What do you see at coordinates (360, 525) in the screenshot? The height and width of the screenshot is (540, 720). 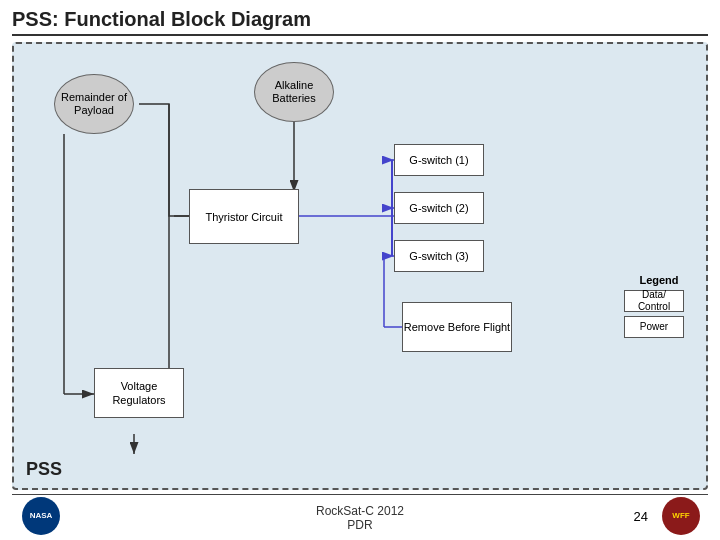 I see `footer-sub-text: PDR` at bounding box center [360, 525].